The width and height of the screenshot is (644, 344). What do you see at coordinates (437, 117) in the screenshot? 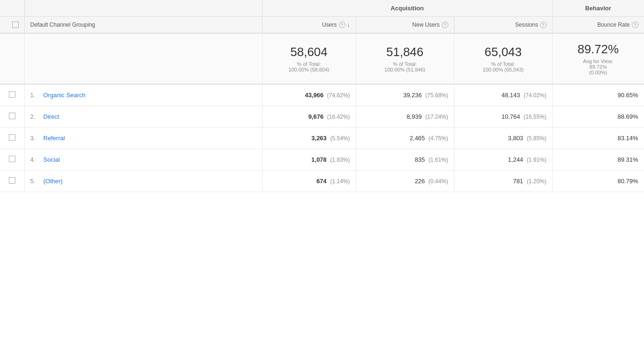
I see `row-new-users-pct-1: (17.24%)` at bounding box center [437, 117].